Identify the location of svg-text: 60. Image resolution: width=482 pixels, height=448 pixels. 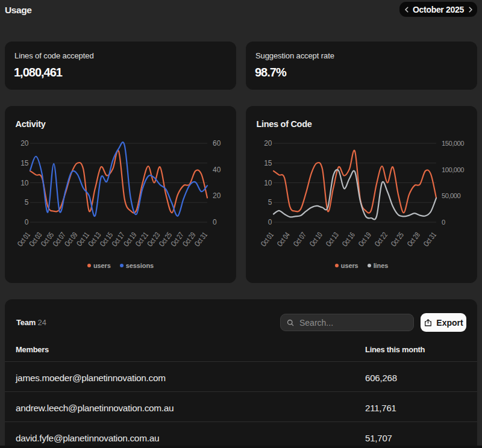
(217, 143).